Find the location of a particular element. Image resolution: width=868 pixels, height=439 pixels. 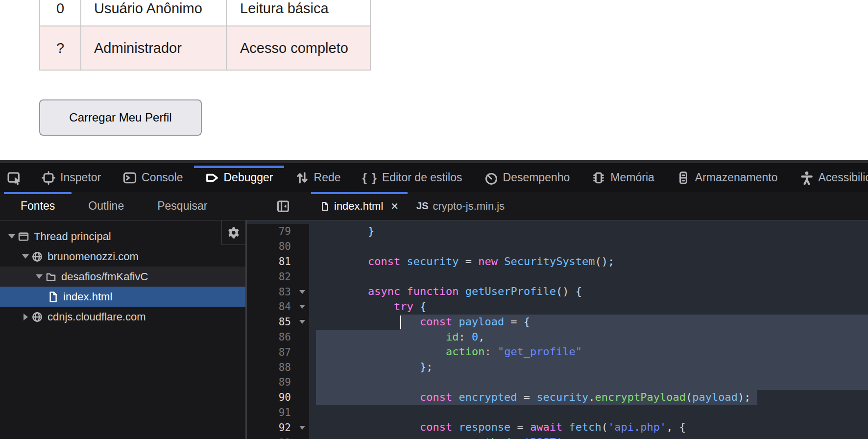

code-line: 87 action: "get_profile" is located at coordinates (557, 352).